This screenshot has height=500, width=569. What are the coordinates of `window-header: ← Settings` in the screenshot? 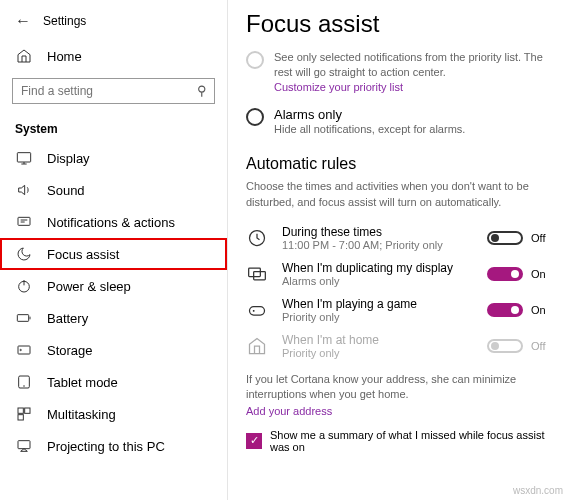 It's located at (114, 24).